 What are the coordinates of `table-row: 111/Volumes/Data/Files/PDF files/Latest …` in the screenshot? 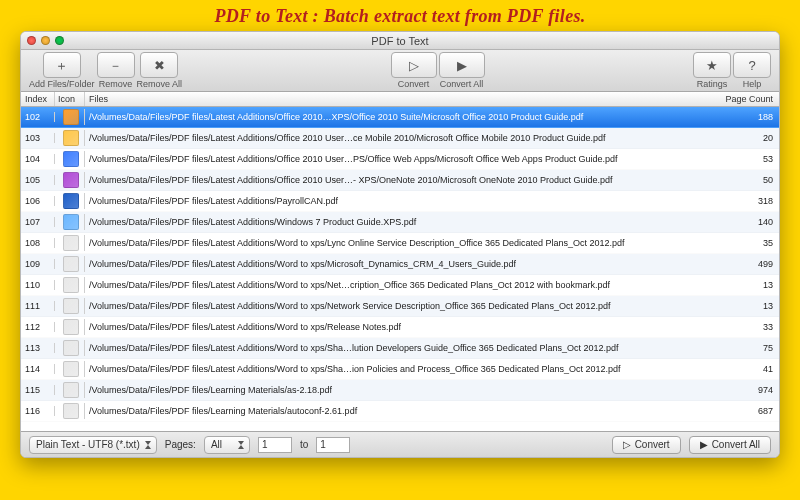 It's located at (400, 306).